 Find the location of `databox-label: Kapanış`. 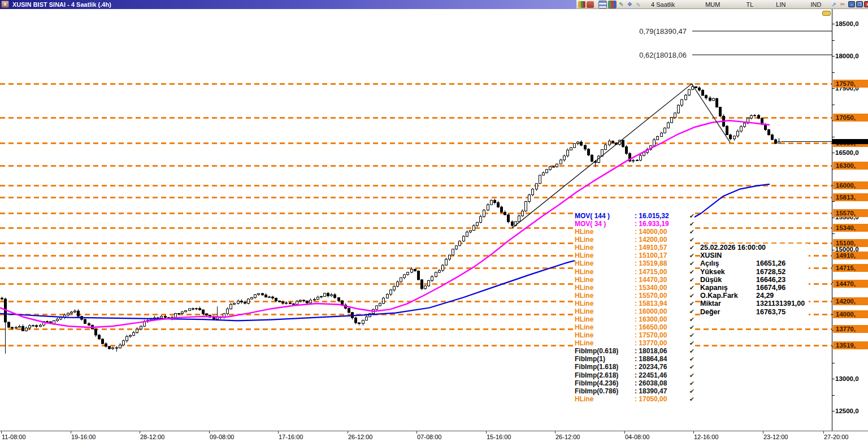

databox-label: Kapanış is located at coordinates (728, 288).